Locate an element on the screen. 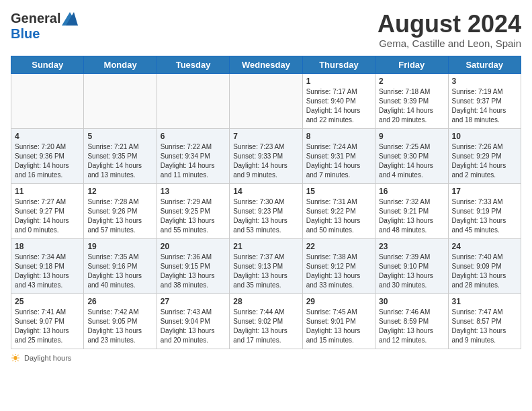  day-number: 31 is located at coordinates (485, 302).